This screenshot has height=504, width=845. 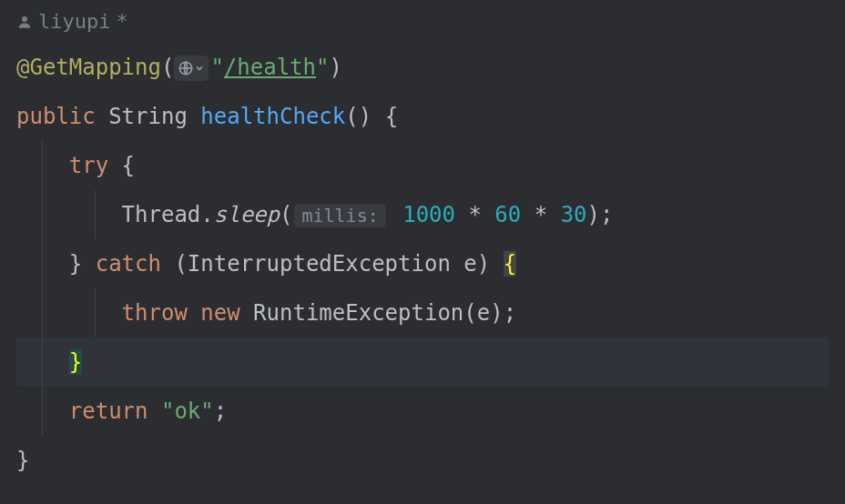 What do you see at coordinates (422, 313) in the screenshot?
I see `code-line: throw new RuntimeException(e);` at bounding box center [422, 313].